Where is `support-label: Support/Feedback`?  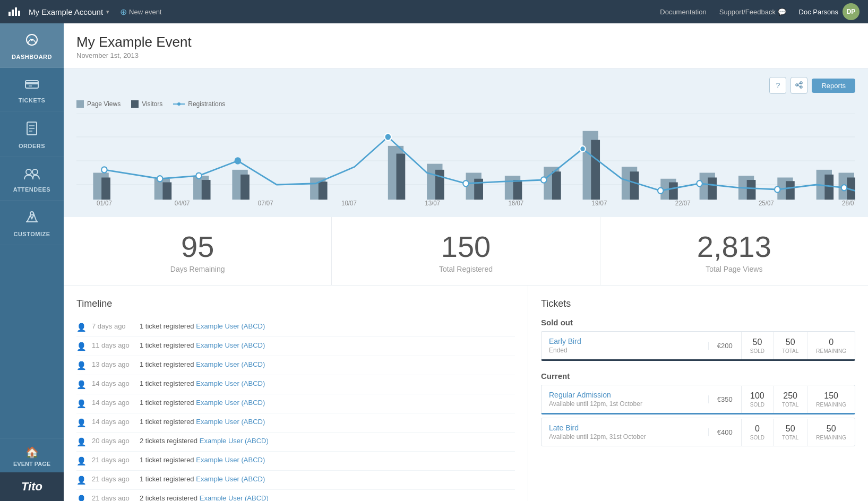 support-label: Support/Feedback is located at coordinates (747, 12).